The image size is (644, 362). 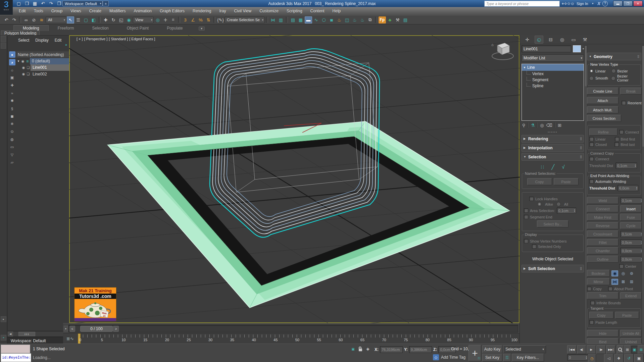 I want to click on stack-item-line: ▼ Line, so click(x=553, y=67).